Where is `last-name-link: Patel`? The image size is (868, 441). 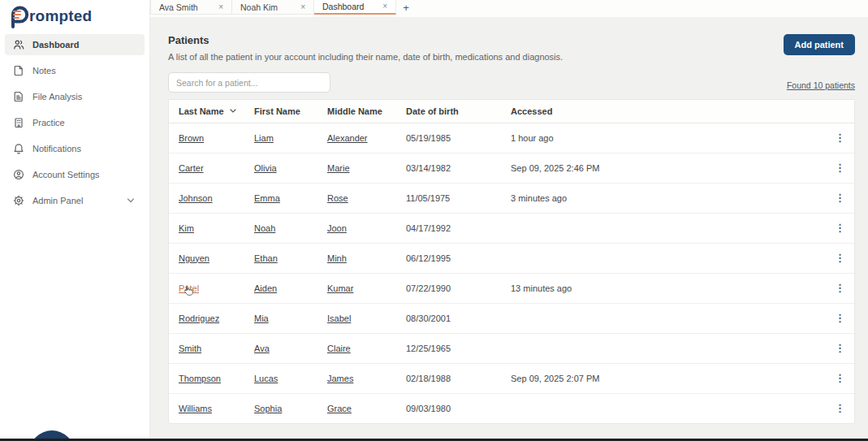 last-name-link: Patel is located at coordinates (188, 288).